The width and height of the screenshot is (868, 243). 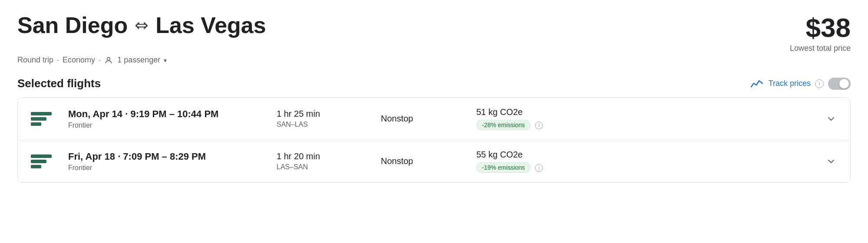 What do you see at coordinates (211, 25) in the screenshot?
I see `destination-city: Las Vegas` at bounding box center [211, 25].